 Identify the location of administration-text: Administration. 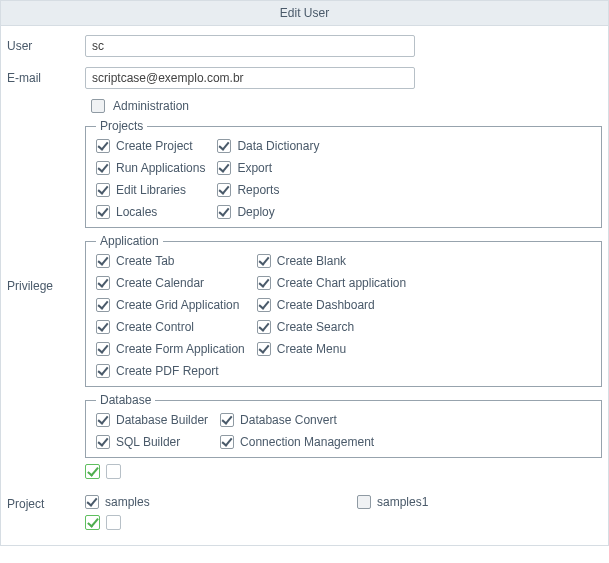
(151, 106).